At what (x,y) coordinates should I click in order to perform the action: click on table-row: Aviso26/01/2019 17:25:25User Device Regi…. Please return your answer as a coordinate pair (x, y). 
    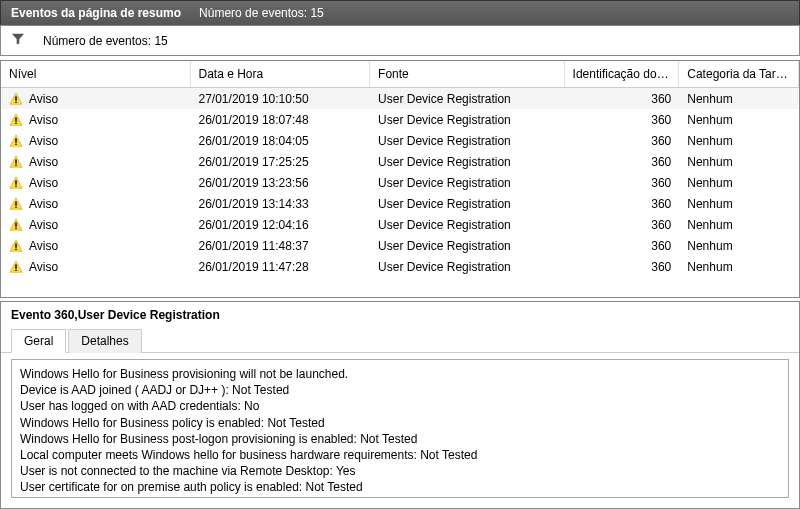
    Looking at the image, I should click on (400, 162).